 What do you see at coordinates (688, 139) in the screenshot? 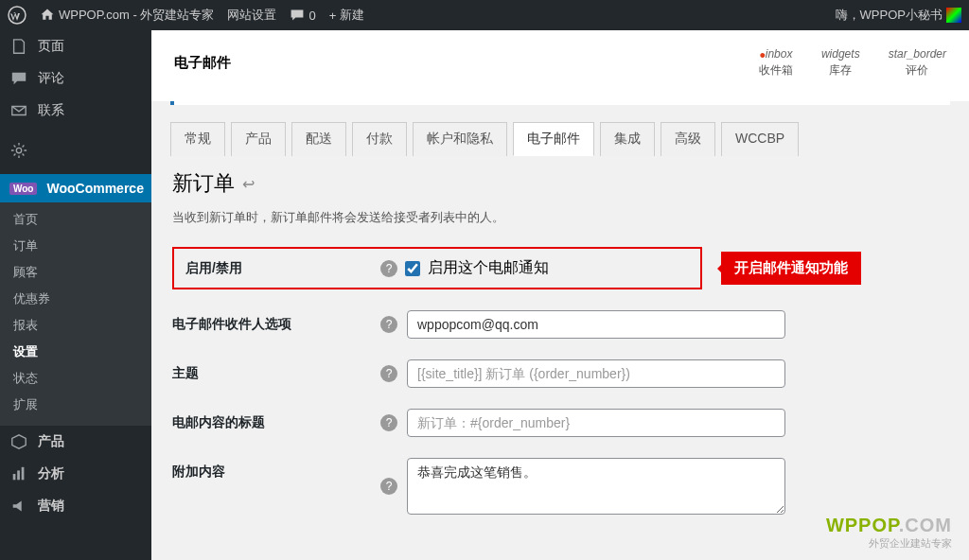
I see `tab-advanced: 高级` at bounding box center [688, 139].